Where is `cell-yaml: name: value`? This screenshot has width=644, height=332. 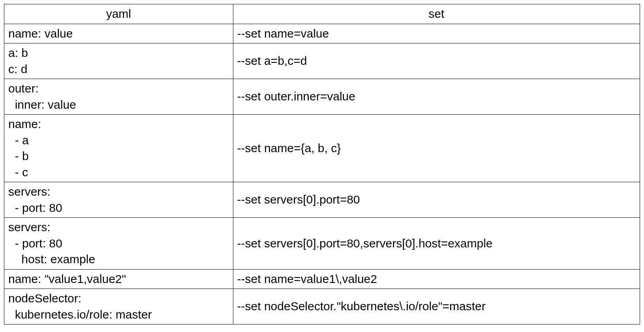 cell-yaml: name: value is located at coordinates (119, 34).